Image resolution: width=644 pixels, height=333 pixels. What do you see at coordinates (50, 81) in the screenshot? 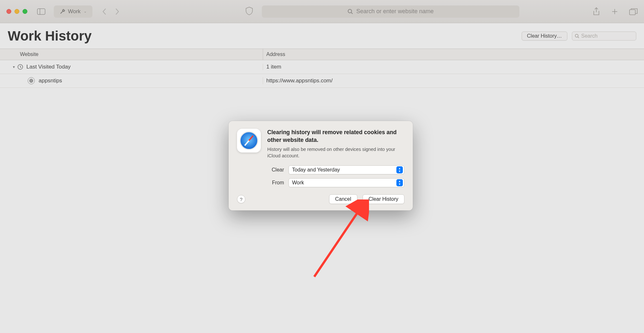
I see `site-name: appsntips` at bounding box center [50, 81].